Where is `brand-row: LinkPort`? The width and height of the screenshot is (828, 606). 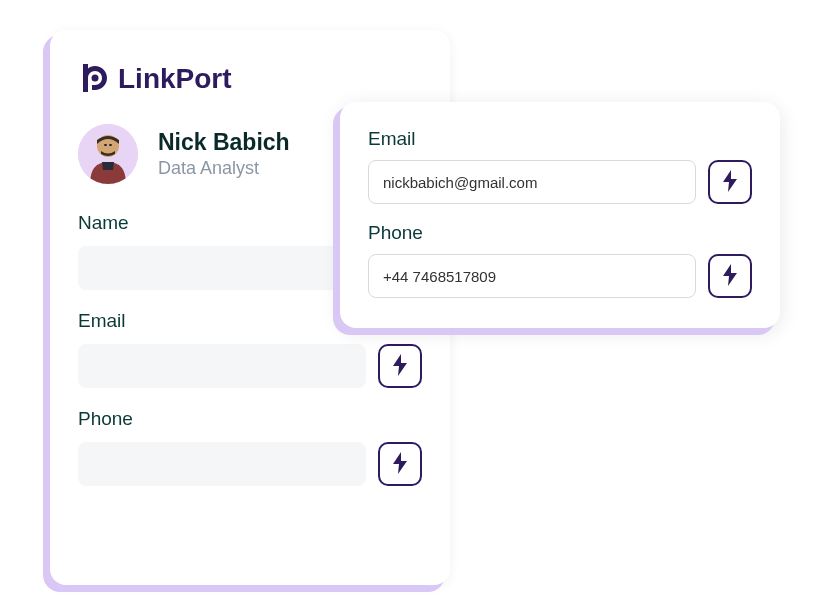 brand-row: LinkPort is located at coordinates (250, 79).